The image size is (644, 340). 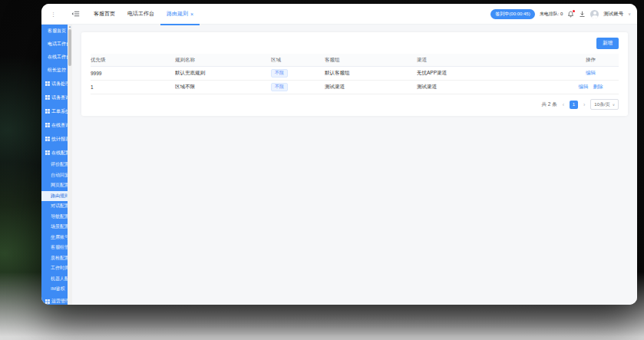 I want to click on user-avatar, so click(x=594, y=14).